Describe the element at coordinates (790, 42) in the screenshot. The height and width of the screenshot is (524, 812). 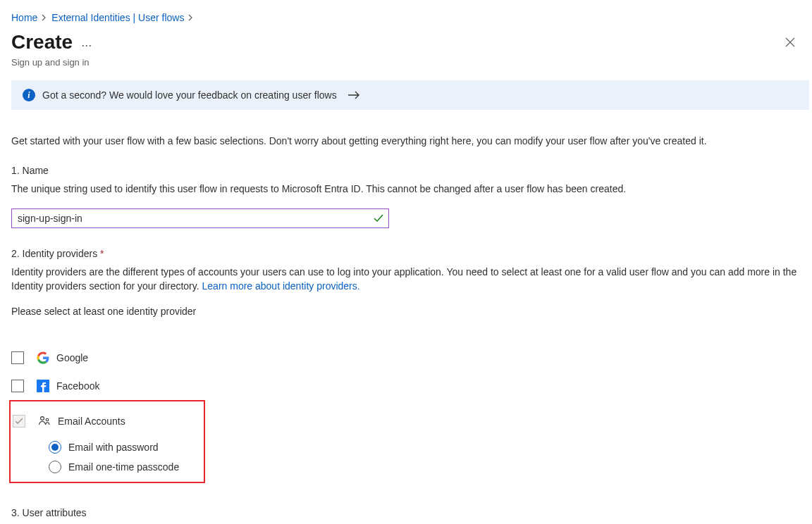
I see `close-button` at that location.